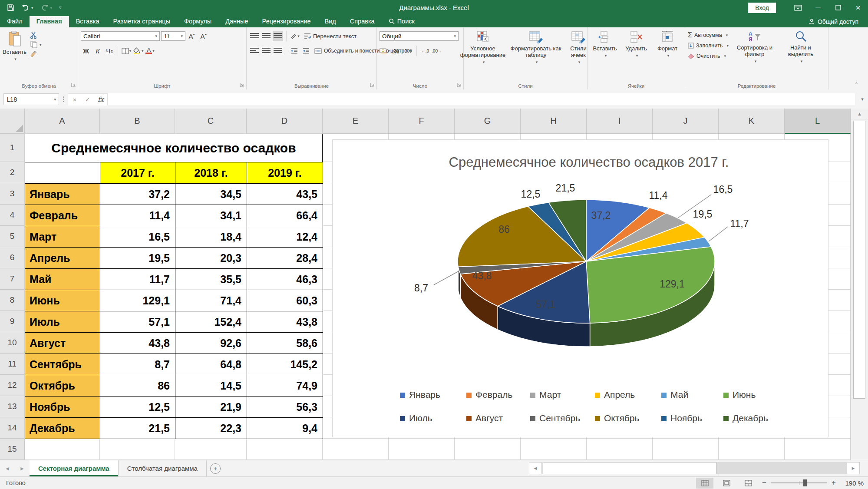  Describe the element at coordinates (126, 51) in the screenshot. I see `borders-button: ▾` at that location.